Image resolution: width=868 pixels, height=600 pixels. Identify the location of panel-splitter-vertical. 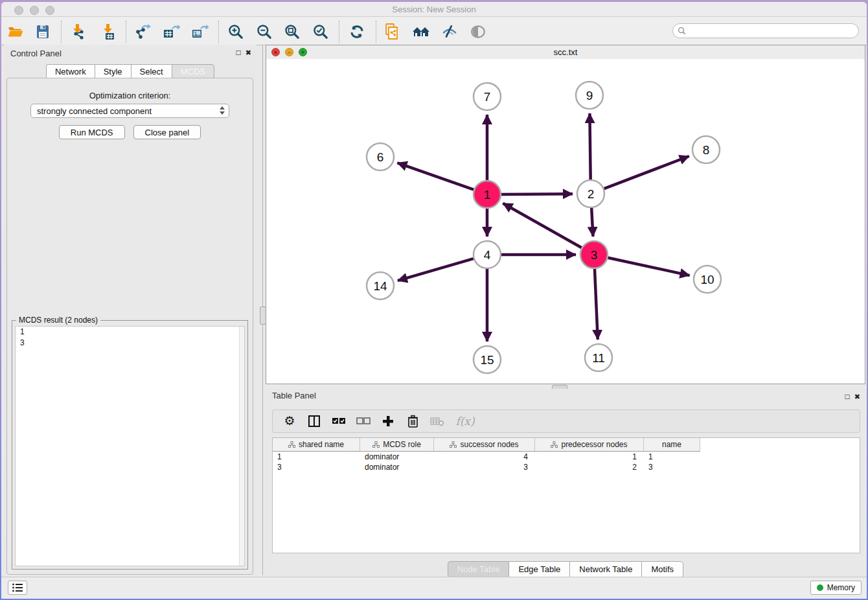
(263, 310).